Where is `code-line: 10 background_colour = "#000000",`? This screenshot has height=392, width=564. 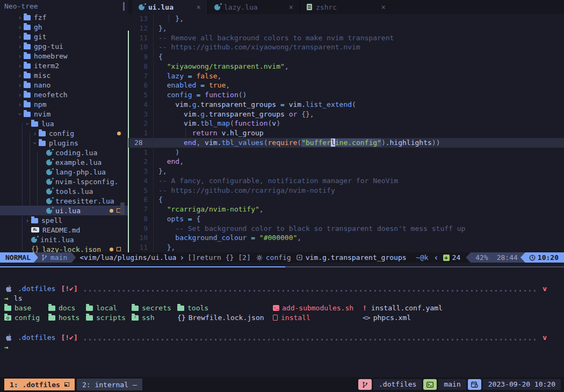 code-line: 10 background_colour = "#000000", is located at coordinates (346, 238).